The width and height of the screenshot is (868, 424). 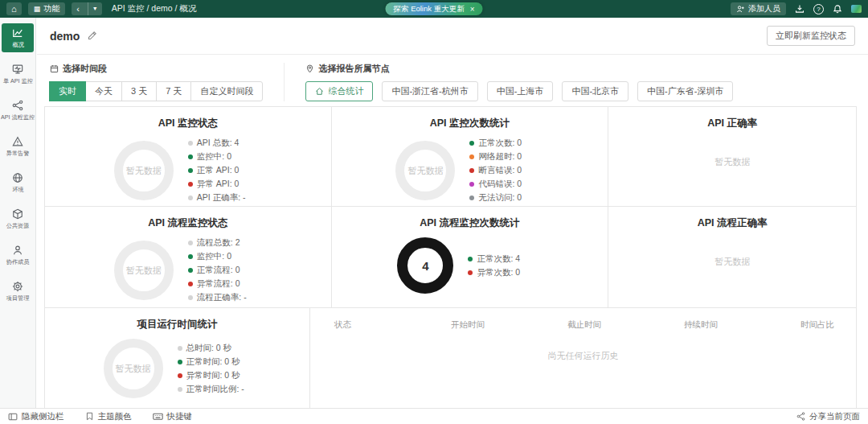 I want to click on calendar-icon, so click(x=55, y=69).